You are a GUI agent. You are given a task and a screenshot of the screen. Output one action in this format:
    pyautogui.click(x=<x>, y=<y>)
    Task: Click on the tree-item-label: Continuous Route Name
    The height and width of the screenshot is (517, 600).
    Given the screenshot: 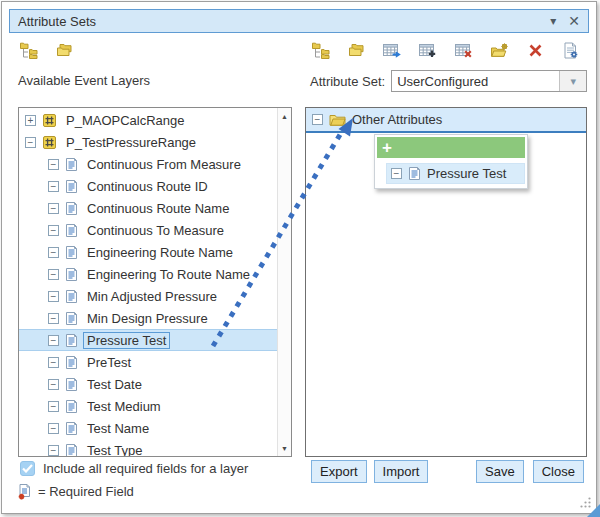 What is the action you would take?
    pyautogui.click(x=158, y=208)
    